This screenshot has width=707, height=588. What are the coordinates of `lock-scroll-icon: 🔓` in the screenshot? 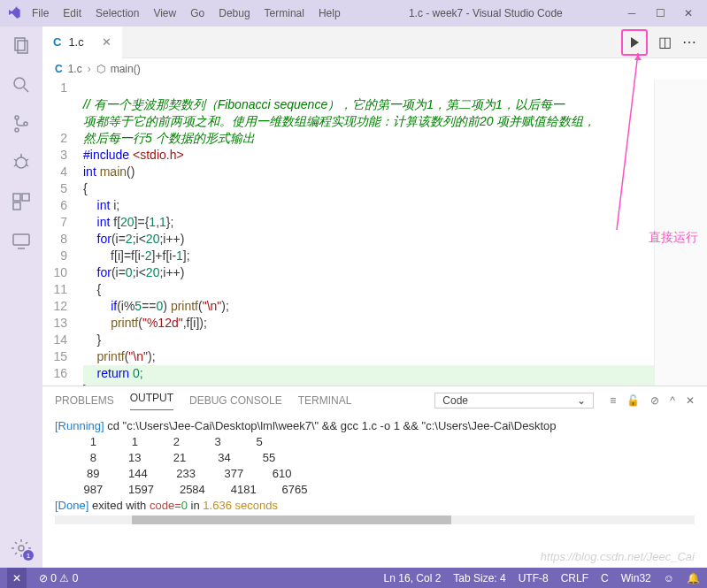 It's located at (634, 401).